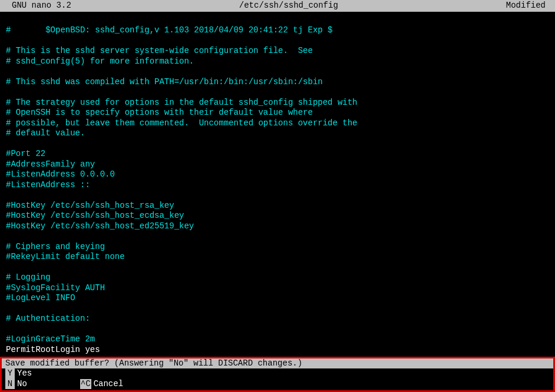  I want to click on key-n: N, so click(10, 384).